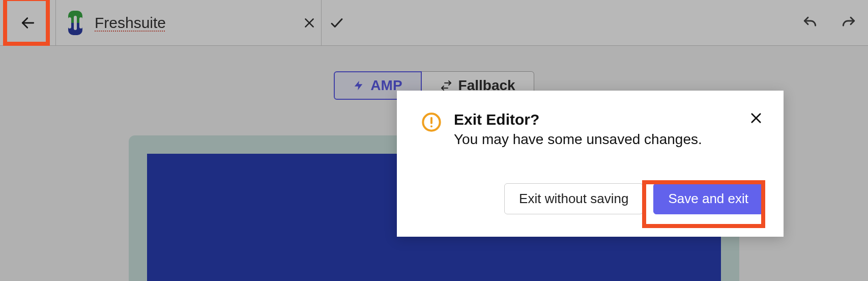  Describe the element at coordinates (756, 118) in the screenshot. I see `close-icon` at that location.